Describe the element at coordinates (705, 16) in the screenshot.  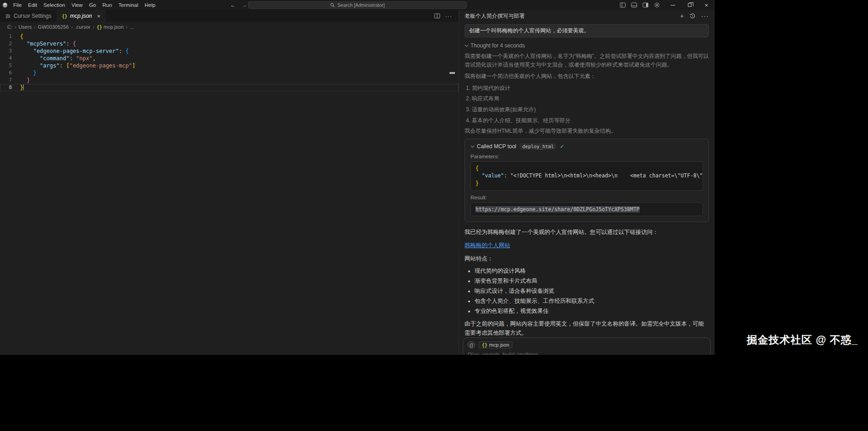
I see `chat-more-icon: ···` at that location.